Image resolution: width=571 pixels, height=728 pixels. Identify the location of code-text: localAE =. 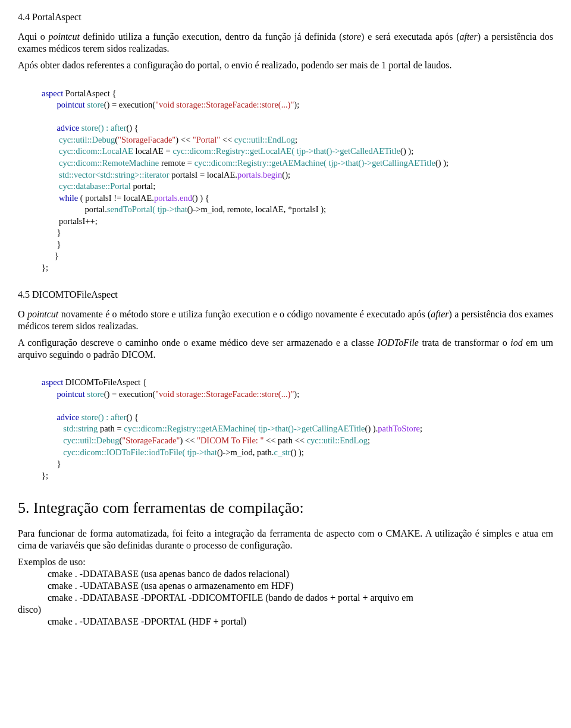
(153, 151).